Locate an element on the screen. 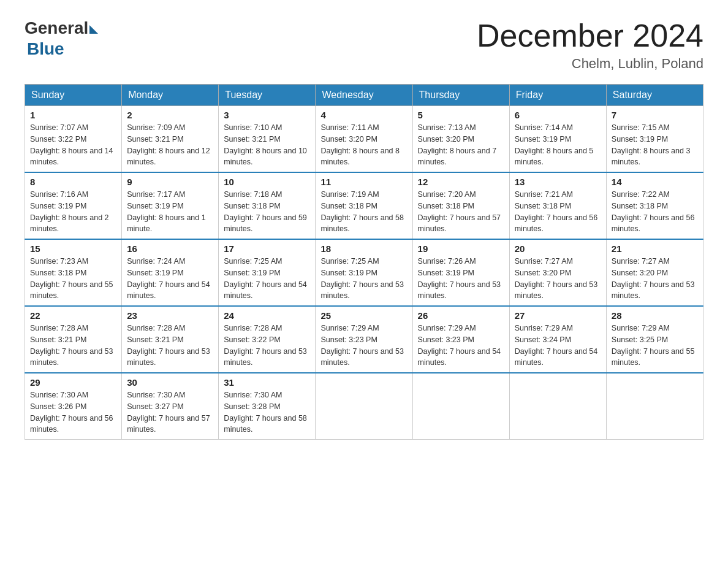 Image resolution: width=728 pixels, height=563 pixels. calendar-header-row: Sunday Monday Tuesday Wednesday Thursday… is located at coordinates (364, 96).